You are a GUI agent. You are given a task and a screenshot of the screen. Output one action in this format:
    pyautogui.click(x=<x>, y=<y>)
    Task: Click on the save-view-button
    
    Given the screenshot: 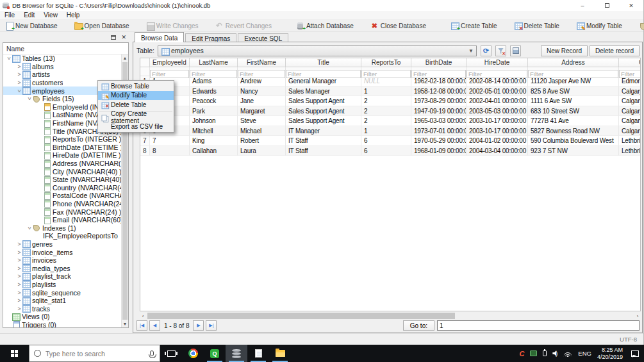 What is the action you would take?
    pyautogui.click(x=515, y=51)
    